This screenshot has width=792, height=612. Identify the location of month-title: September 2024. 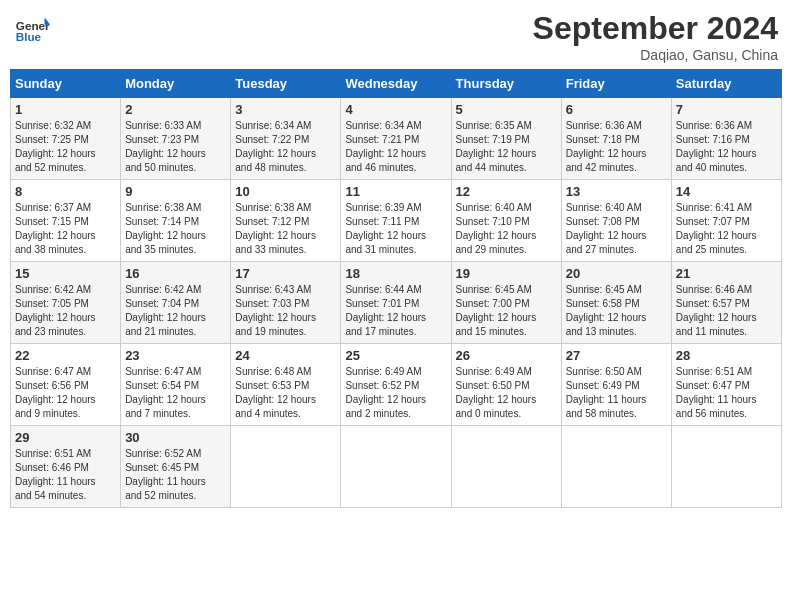
(656, 28).